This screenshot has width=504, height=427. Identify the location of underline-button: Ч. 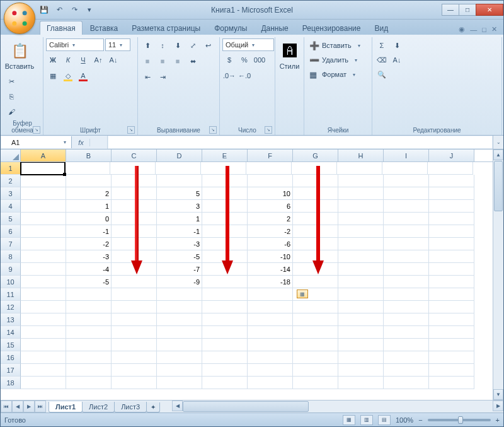
(83, 60).